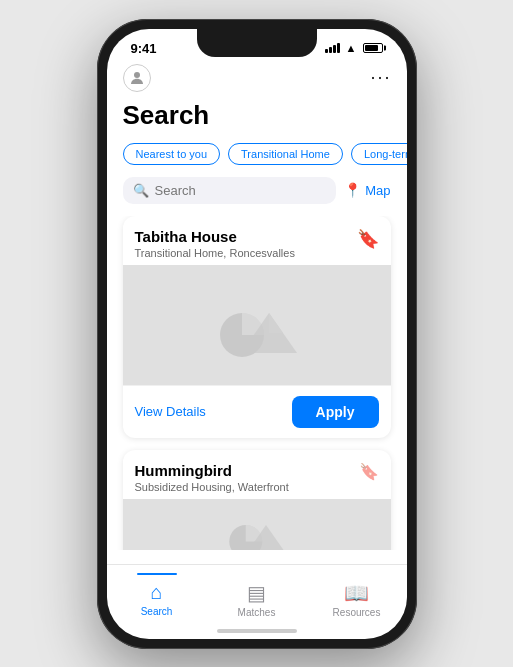 The width and height of the screenshot is (513, 667). Describe the element at coordinates (257, 631) in the screenshot. I see `home-indicator` at that location.